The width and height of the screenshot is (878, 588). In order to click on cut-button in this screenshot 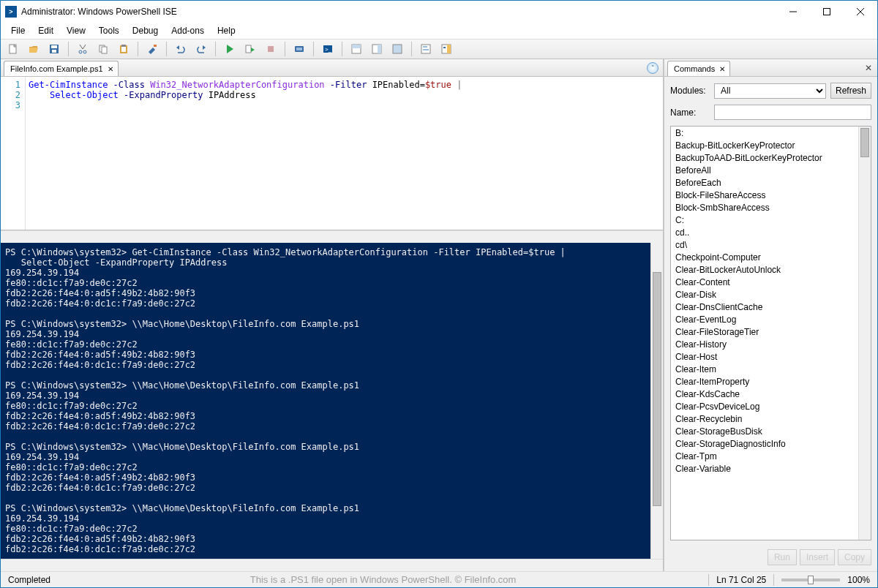, I will do `click(83, 49)`.